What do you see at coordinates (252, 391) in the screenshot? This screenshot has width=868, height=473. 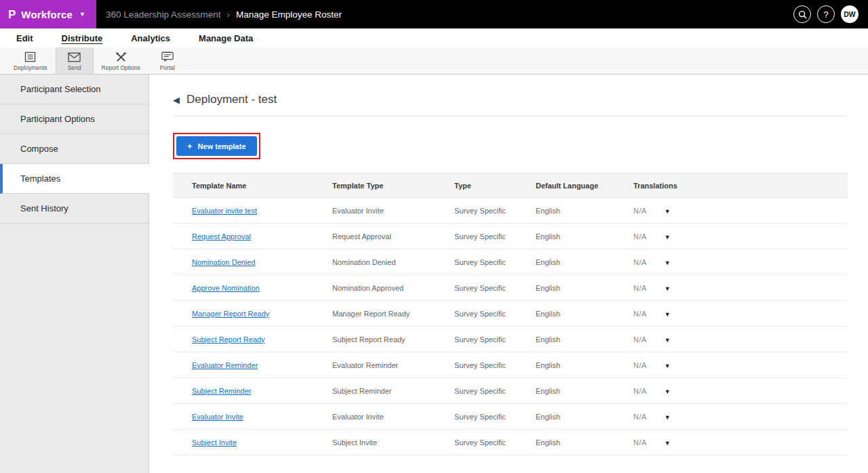 I see `template-name-cell: Subject Reminder` at bounding box center [252, 391].